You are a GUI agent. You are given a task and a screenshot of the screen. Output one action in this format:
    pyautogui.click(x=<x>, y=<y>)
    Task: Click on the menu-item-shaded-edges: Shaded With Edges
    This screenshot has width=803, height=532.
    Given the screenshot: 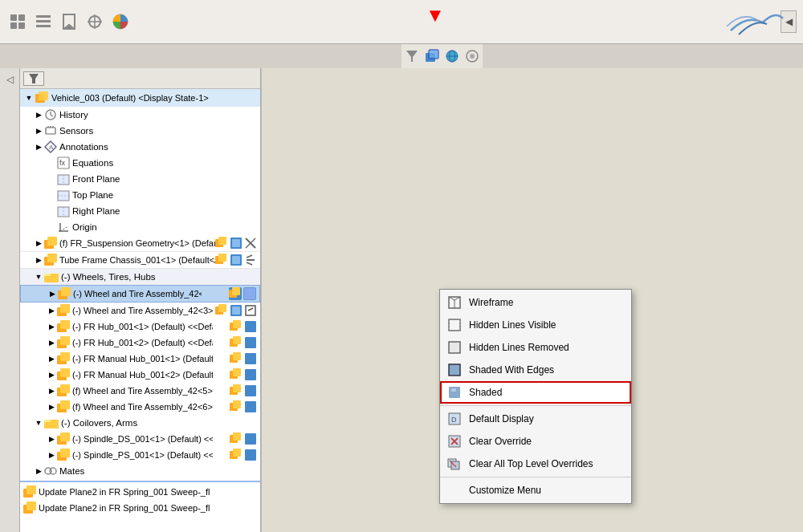 What is the action you would take?
    pyautogui.click(x=536, y=370)
    